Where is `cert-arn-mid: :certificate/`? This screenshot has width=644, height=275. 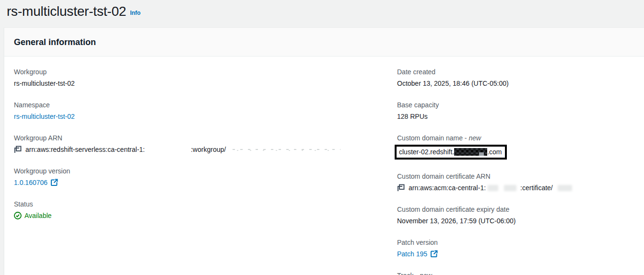 cert-arn-mid: :certificate/ is located at coordinates (537, 188).